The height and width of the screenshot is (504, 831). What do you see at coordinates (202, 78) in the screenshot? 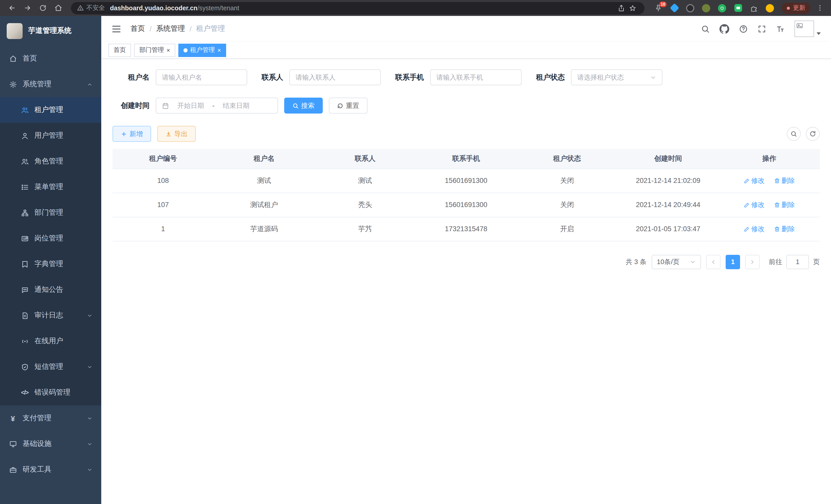
I see `tenant-name-field` at bounding box center [202, 78].